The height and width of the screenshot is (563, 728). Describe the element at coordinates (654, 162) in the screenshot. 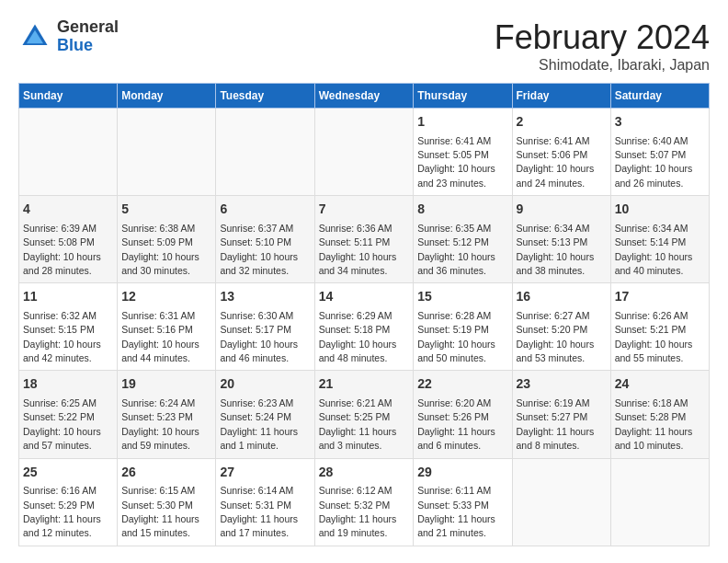

I see `day-info: Sunrise: 6:40 AM Sunset: 5:07 PM Dayligh…` at that location.